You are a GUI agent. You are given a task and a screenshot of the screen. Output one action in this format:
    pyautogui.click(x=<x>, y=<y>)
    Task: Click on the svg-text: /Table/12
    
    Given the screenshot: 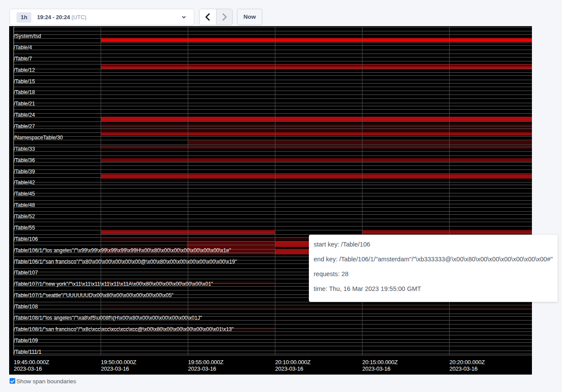 What is the action you would take?
    pyautogui.click(x=24, y=70)
    